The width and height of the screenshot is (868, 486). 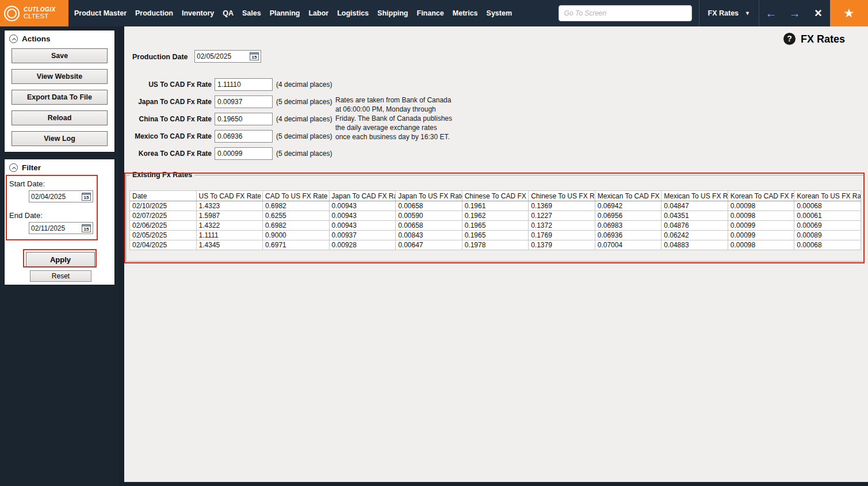 What do you see at coordinates (828, 245) in the screenshot?
I see `table-cell: 0.00068` at bounding box center [828, 245].